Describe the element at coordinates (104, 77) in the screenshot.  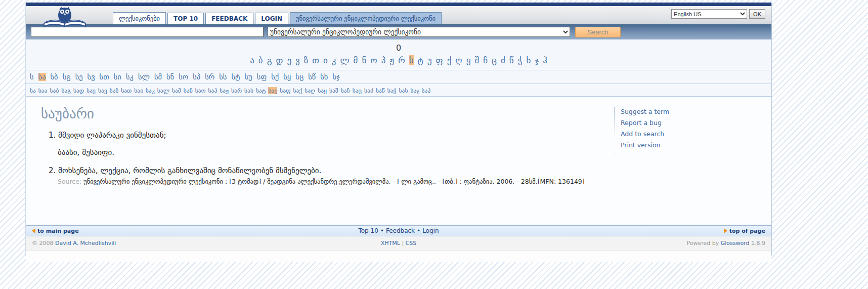
I see `prefix2-link: სთ` at that location.